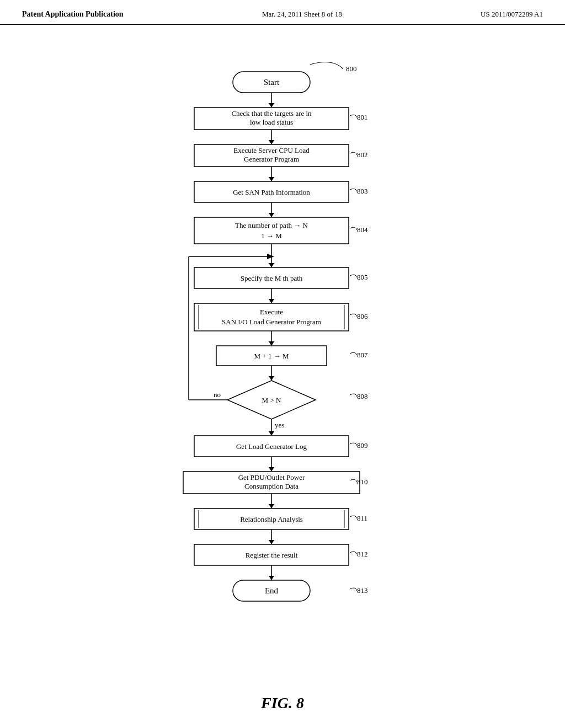  What do you see at coordinates (271, 159) in the screenshot?
I see `svg-text: Generator Program` at bounding box center [271, 159].